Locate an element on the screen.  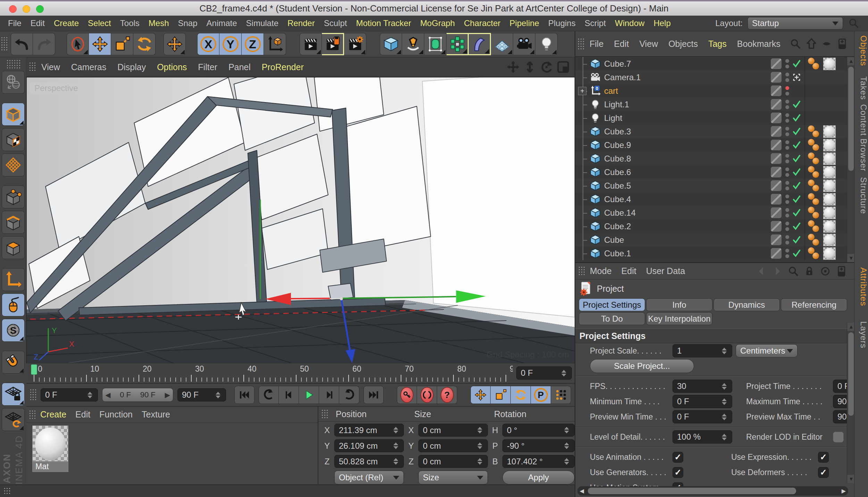
menu-item-panel: Panel is located at coordinates (240, 67).